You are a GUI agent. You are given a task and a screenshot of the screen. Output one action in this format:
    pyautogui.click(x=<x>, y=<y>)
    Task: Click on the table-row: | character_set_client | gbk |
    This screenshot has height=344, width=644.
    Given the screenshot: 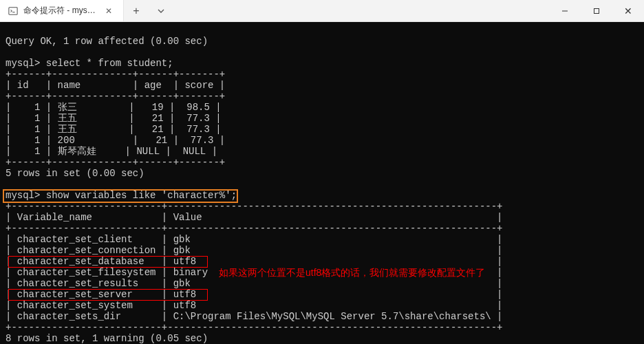 What is the action you would take?
    pyautogui.click(x=255, y=239)
    